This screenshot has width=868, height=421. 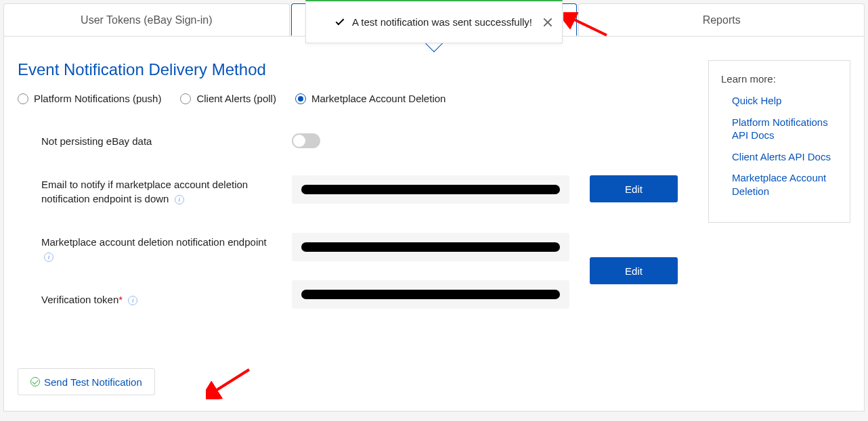 What do you see at coordinates (299, 141) in the screenshot?
I see `toggle-knob-icon` at bounding box center [299, 141].